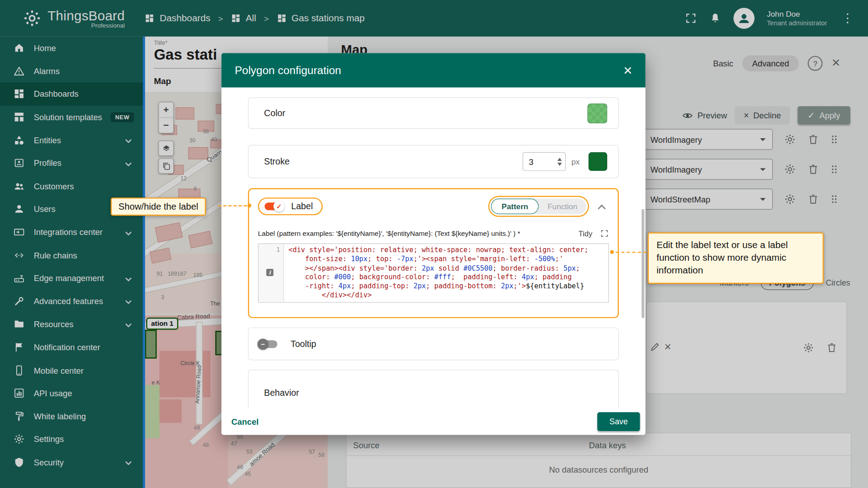 The height and width of the screenshot is (488, 868). I want to click on label-pattern-hint: Label (pattern examples: '${entityName}'…, so click(415, 233).